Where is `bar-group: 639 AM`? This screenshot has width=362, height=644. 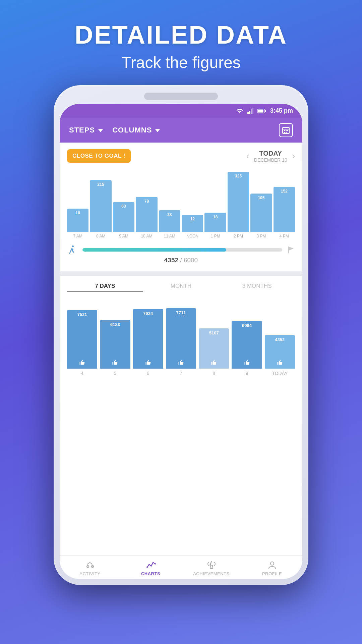
bar-group: 639 AM is located at coordinates (124, 220).